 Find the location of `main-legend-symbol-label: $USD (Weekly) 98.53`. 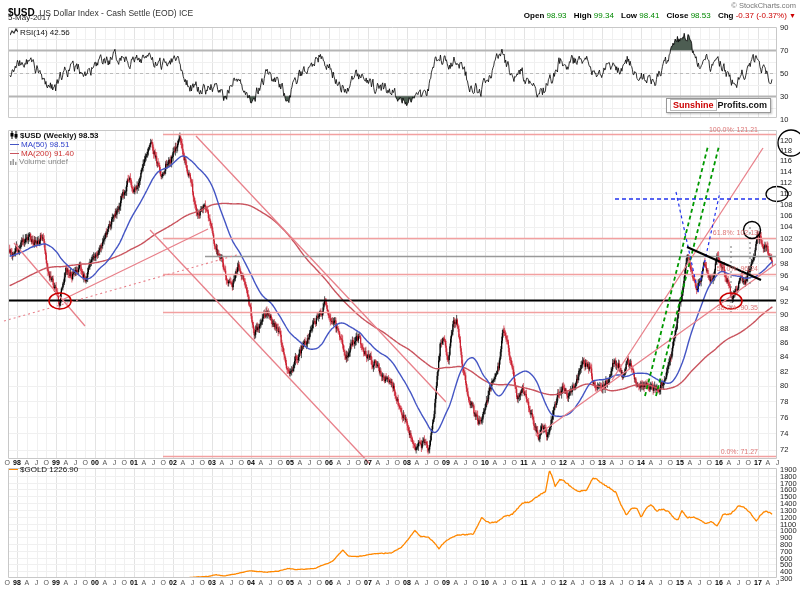

main-legend-symbol-label: $USD (Weekly) 98.53 is located at coordinates (60, 136).